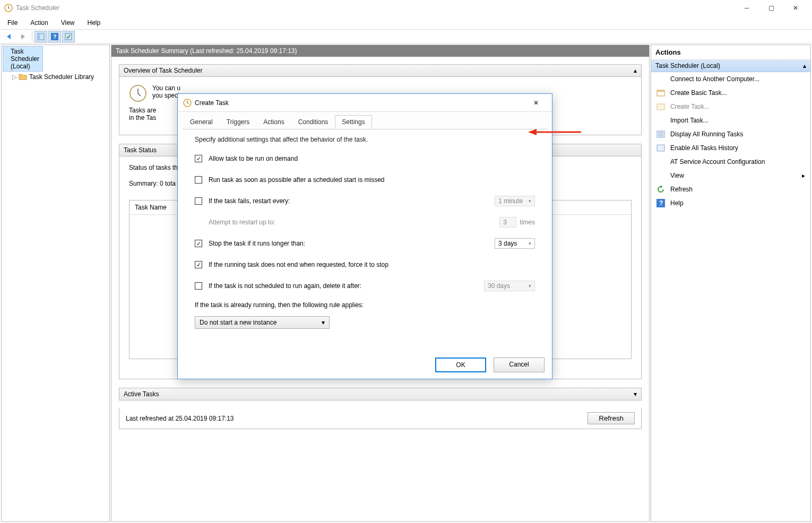 Image resolution: width=812 pixels, height=523 pixels. Describe the element at coordinates (804, 176) in the screenshot. I see `submenu-arrow-icon: ▸` at that location.